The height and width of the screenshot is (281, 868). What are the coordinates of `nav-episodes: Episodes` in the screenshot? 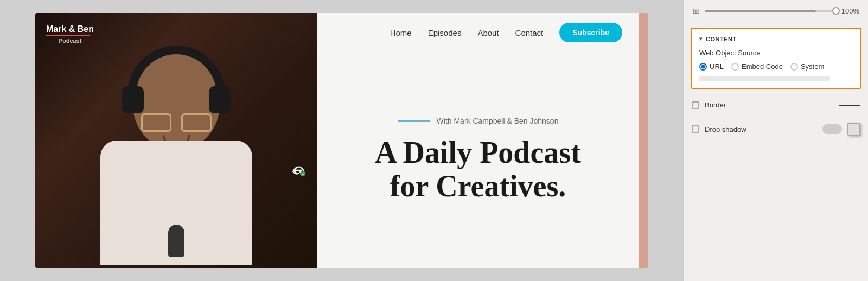 It's located at (445, 33).